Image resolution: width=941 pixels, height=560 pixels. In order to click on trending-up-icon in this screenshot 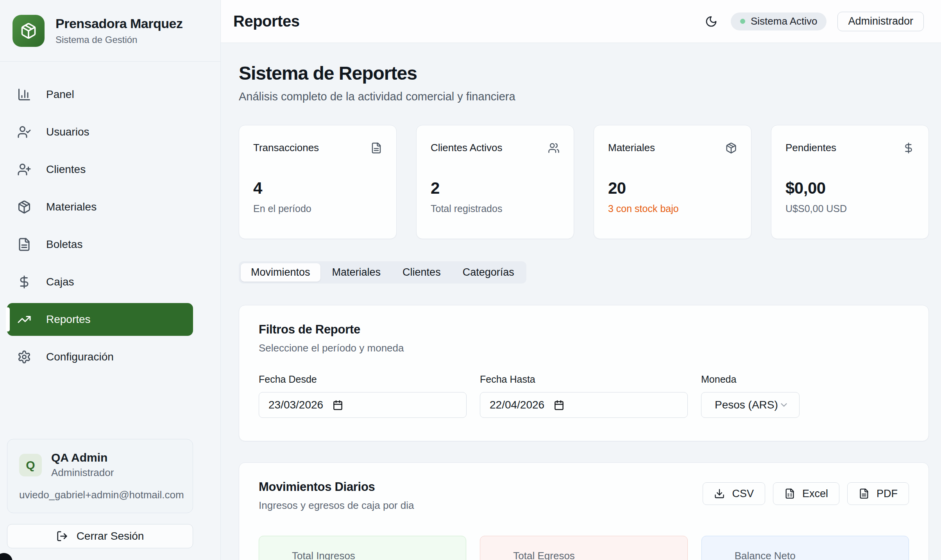, I will do `click(24, 319)`.